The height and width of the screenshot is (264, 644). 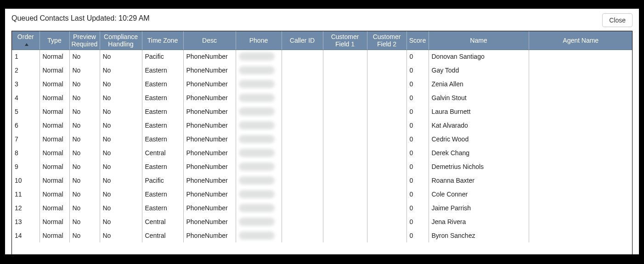 What do you see at coordinates (322, 98) in the screenshot?
I see `table-row: 4NormalNoNoEasternPhoneNumber0Galvin Sto…` at bounding box center [322, 98].